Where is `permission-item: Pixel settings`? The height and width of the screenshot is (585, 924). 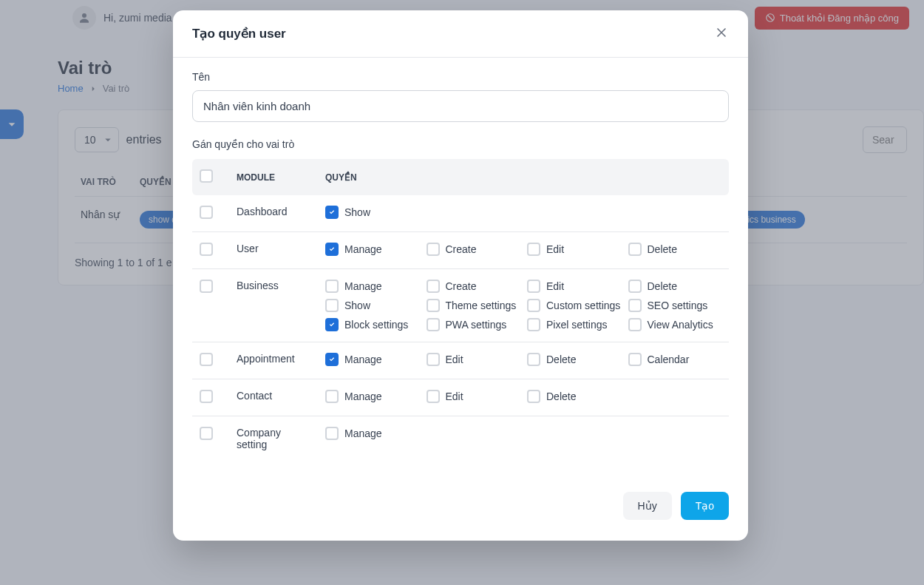
permission-item: Pixel settings is located at coordinates (574, 325).